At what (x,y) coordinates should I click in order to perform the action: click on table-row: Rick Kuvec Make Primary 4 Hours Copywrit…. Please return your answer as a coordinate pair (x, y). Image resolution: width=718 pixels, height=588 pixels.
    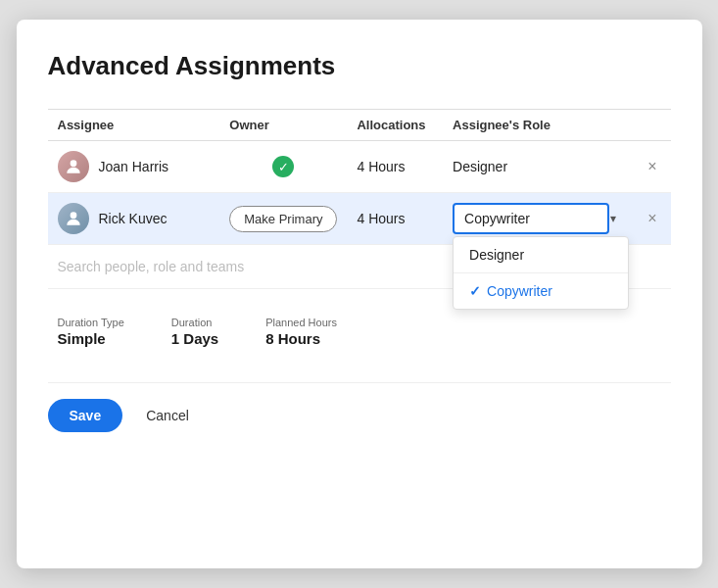
    Looking at the image, I should click on (359, 220).